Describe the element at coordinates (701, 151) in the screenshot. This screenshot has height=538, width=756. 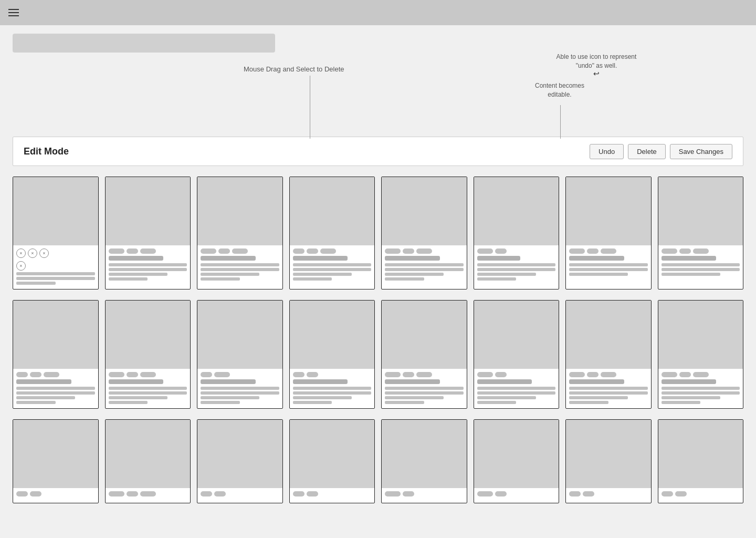
I see `save-changes-button: Save Changes` at that location.